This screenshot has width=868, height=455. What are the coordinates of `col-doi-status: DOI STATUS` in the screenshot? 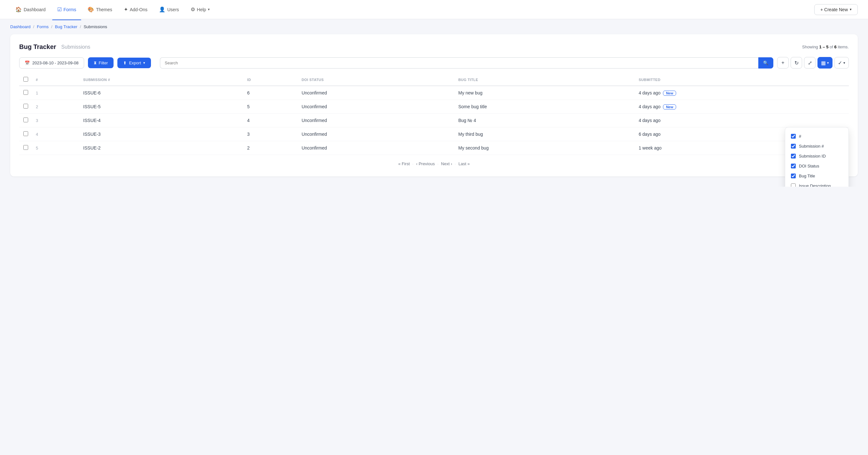 It's located at (376, 80).